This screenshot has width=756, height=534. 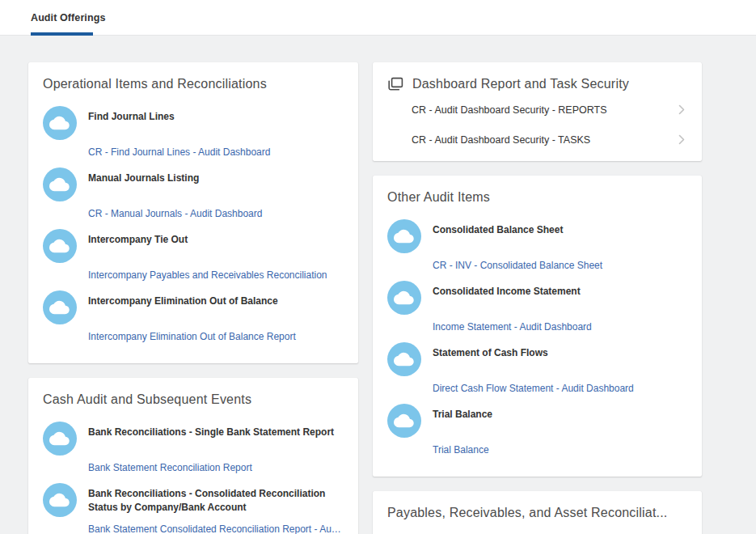 I want to click on worklet-link: Intercompany Payables and Receivables Re…, so click(x=215, y=275).